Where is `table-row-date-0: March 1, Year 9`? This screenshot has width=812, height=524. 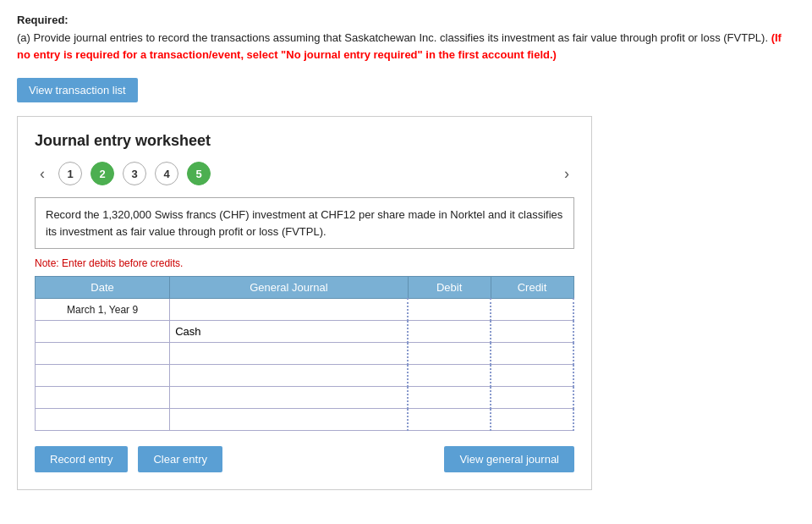
table-row-date-0: March 1, Year 9 is located at coordinates (103, 310).